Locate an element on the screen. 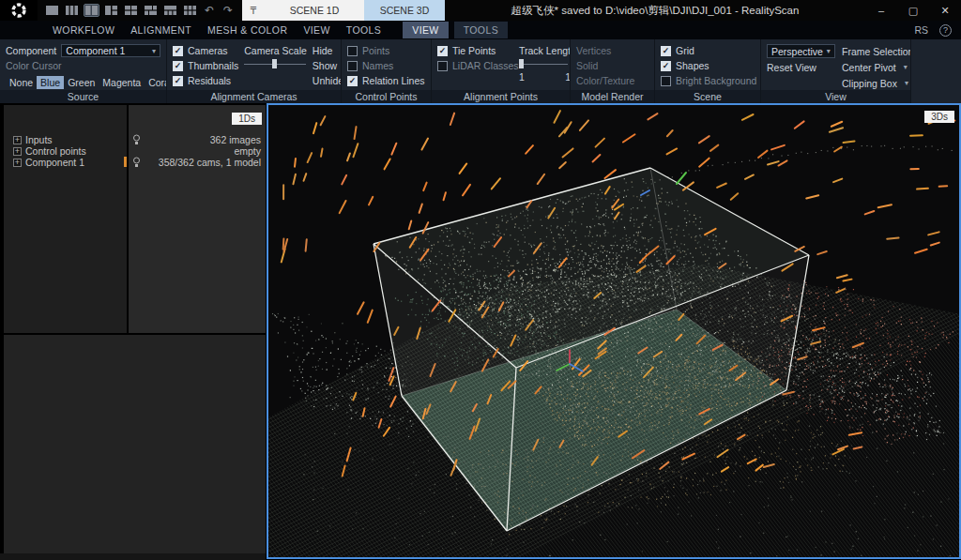 The image size is (961, 560). clipping-box-button: Clipping Box is located at coordinates (869, 83).